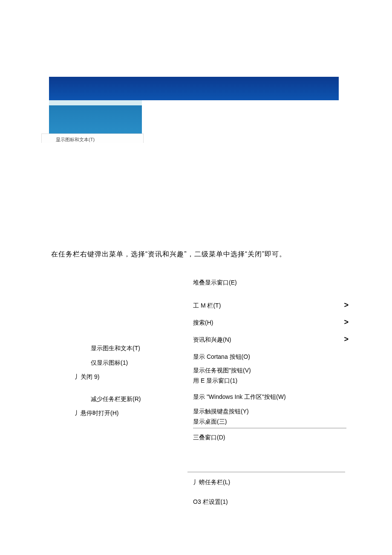  Describe the element at coordinates (268, 306) in the screenshot. I see `menu-toolbar: 工 M 栏(T) >` at that location.